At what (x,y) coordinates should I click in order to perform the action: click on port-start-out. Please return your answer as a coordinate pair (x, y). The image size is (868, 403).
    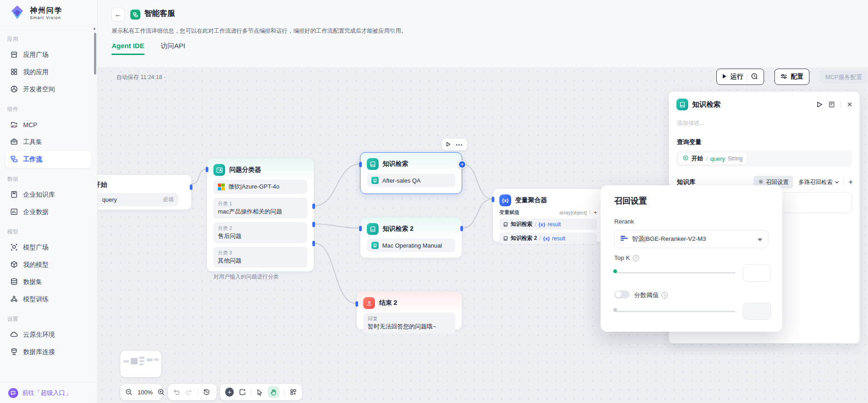
    Looking at the image, I should click on (191, 187).